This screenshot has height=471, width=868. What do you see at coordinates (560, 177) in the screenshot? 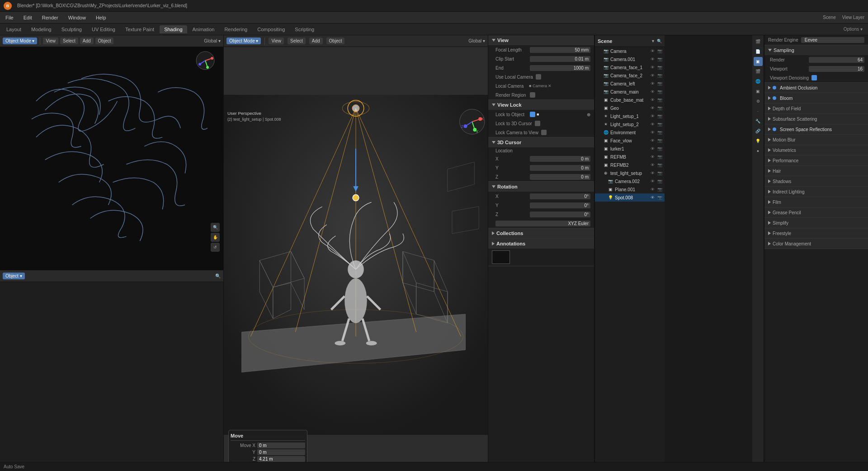
I see `cursor-z-value: 0 m` at bounding box center [560, 177].